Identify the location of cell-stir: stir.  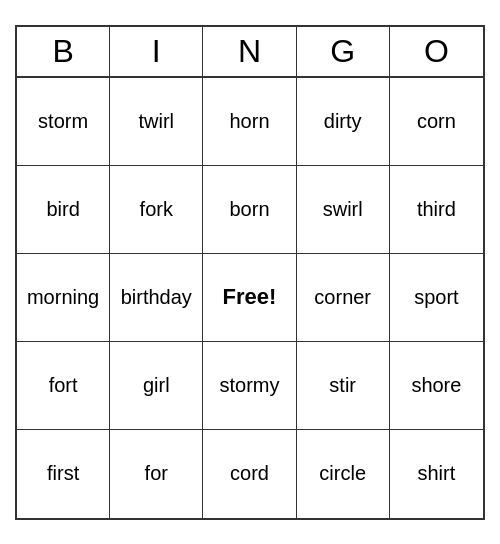
(344, 386).